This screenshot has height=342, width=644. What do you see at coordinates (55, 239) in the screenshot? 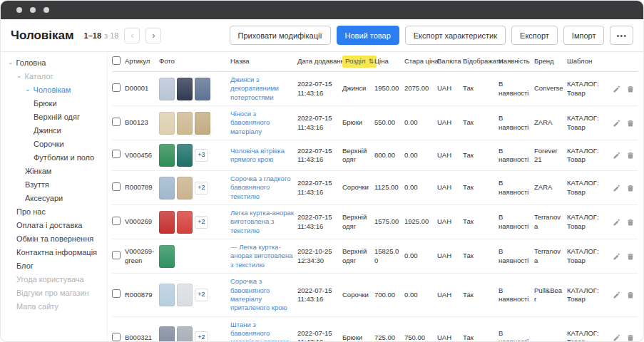
I see `sidebar-item-label: Обмін та повернення` at bounding box center [55, 239].